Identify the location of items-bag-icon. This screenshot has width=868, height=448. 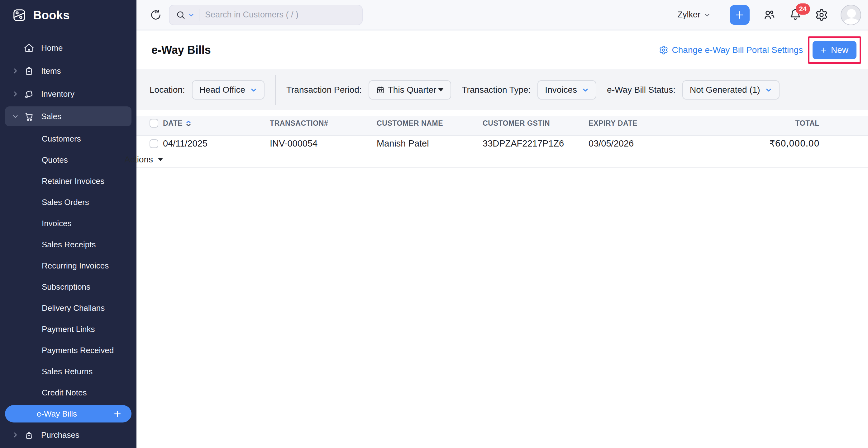
(29, 71).